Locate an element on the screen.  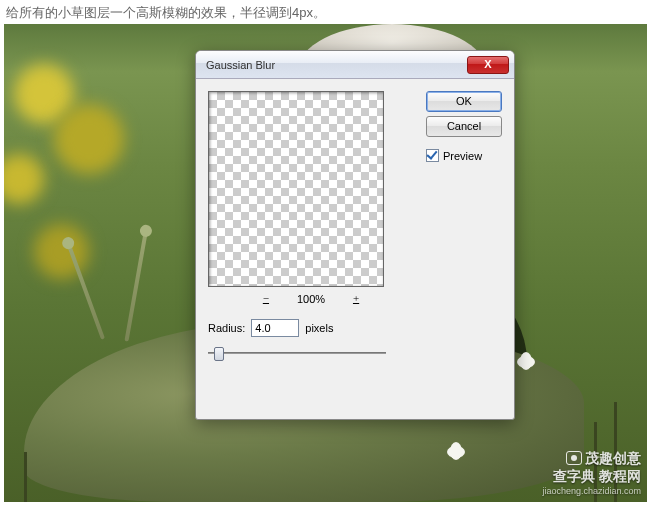
antenna is located at coordinates (136, 286).